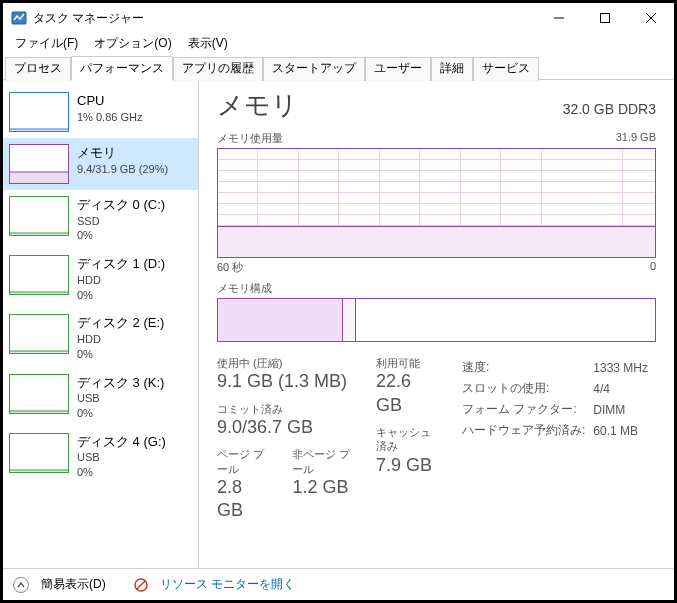 Image resolution: width=677 pixels, height=603 pixels. I want to click on tab-startup: スタートアップ, so click(314, 69).